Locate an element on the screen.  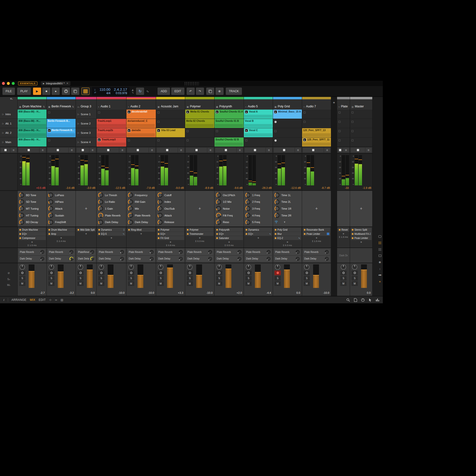
knob-index is located at coordinates (160, 202).